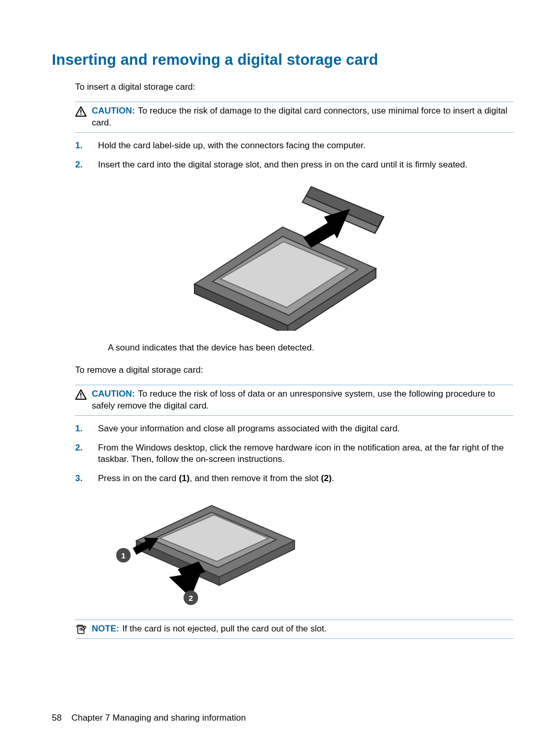  I want to click on svg-text: 1, so click(123, 556).